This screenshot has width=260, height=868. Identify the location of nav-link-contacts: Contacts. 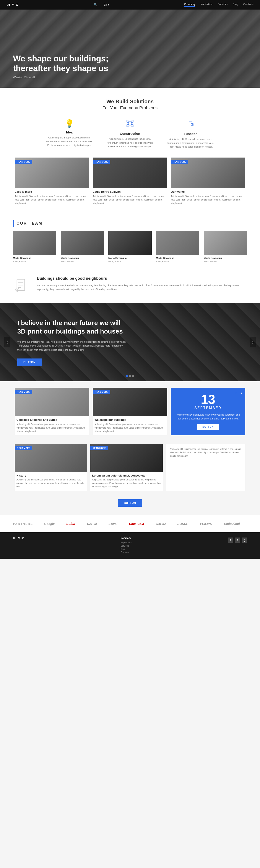
(248, 5).